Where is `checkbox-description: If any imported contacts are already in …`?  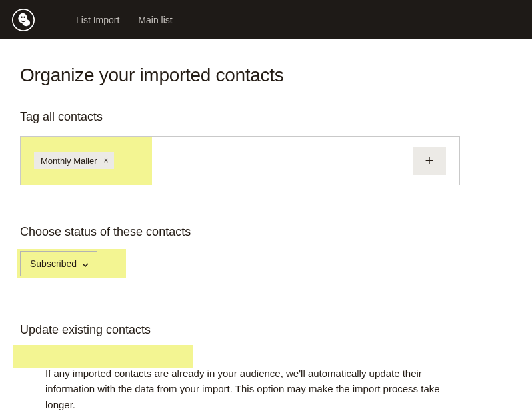
checkbox-description: If any imported contacts are already in … is located at coordinates (253, 389).